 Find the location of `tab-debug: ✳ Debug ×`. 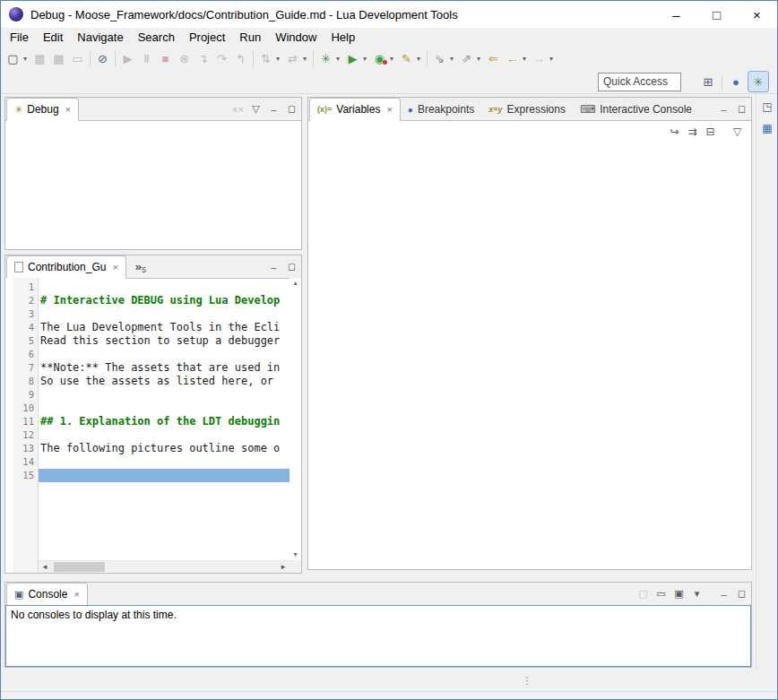

tab-debug: ✳ Debug × is located at coordinates (43, 109).